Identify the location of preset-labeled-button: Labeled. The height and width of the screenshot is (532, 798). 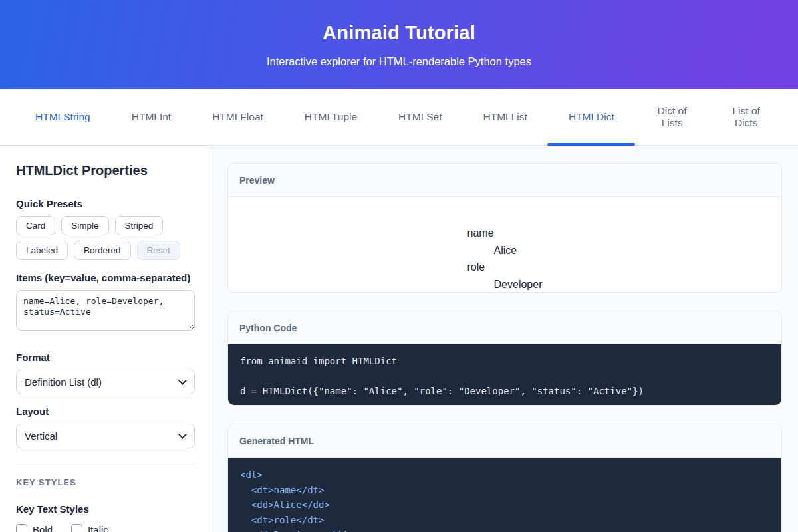
(42, 250).